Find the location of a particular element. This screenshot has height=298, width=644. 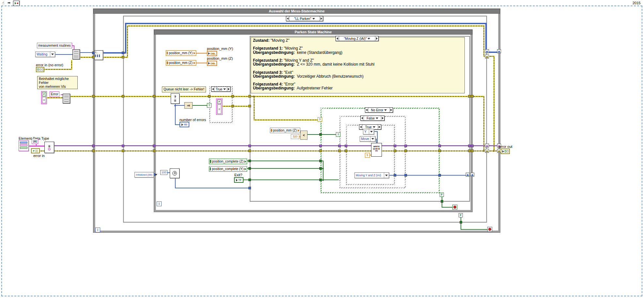

numeric-constant-320: 320 is located at coordinates (295, 136).